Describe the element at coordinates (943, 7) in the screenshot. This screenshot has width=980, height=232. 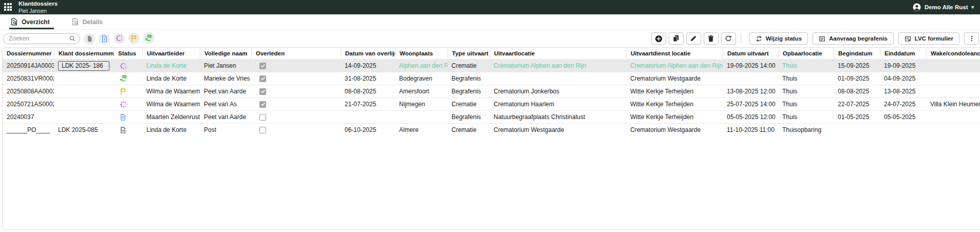
I see `user-menu: Demo Alle Rust ▾` at that location.